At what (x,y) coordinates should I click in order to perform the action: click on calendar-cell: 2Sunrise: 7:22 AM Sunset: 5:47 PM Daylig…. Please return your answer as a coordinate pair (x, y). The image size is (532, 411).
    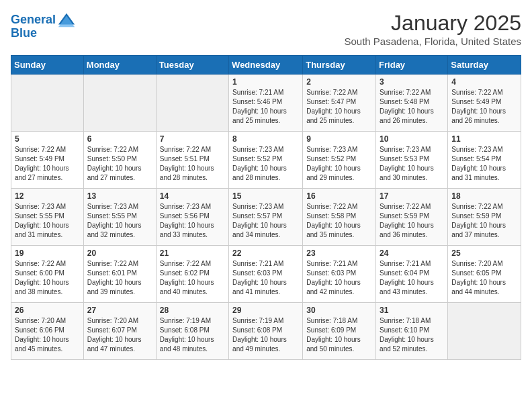
    Looking at the image, I should click on (340, 103).